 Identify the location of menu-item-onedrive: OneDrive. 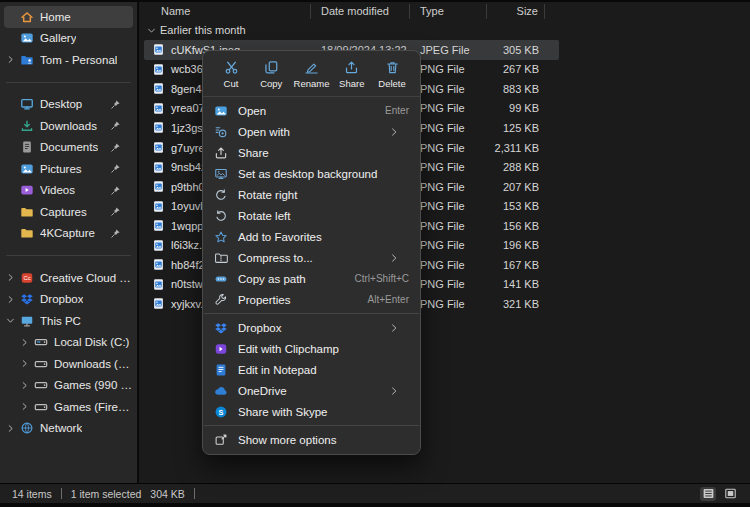
(312, 390).